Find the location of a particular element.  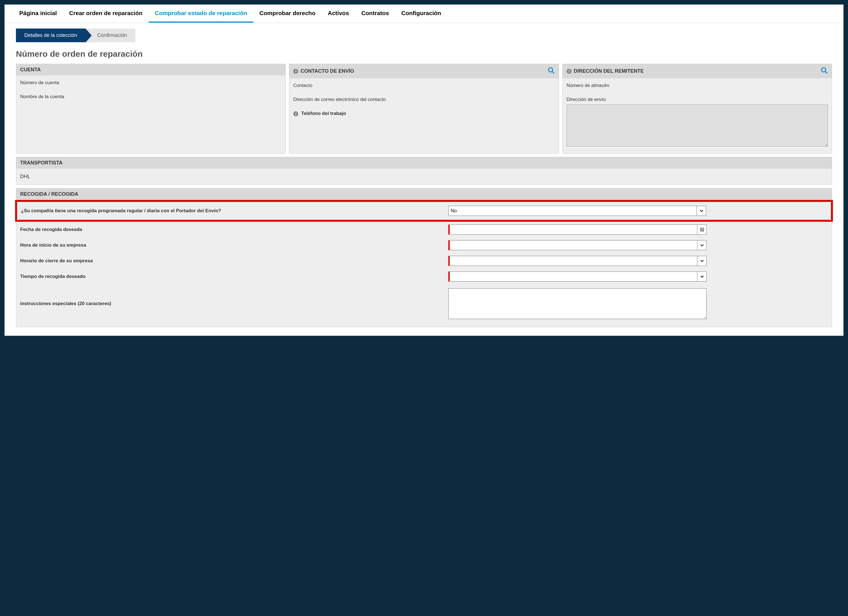

contact-email-label: Dirección de correo electrónico del cont… is located at coordinates (424, 99).